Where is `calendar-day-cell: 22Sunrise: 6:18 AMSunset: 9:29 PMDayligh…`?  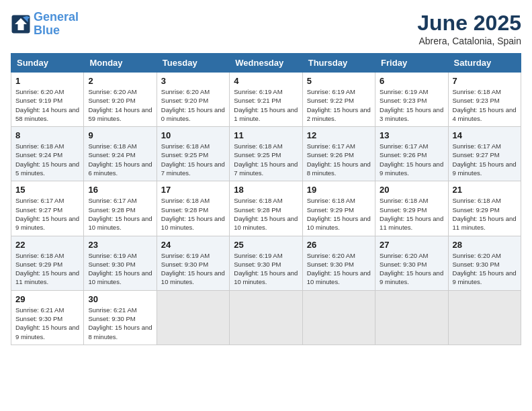 calendar-day-cell: 22Sunrise: 6:18 AMSunset: 9:29 PMDayligh… is located at coordinates (48, 263).